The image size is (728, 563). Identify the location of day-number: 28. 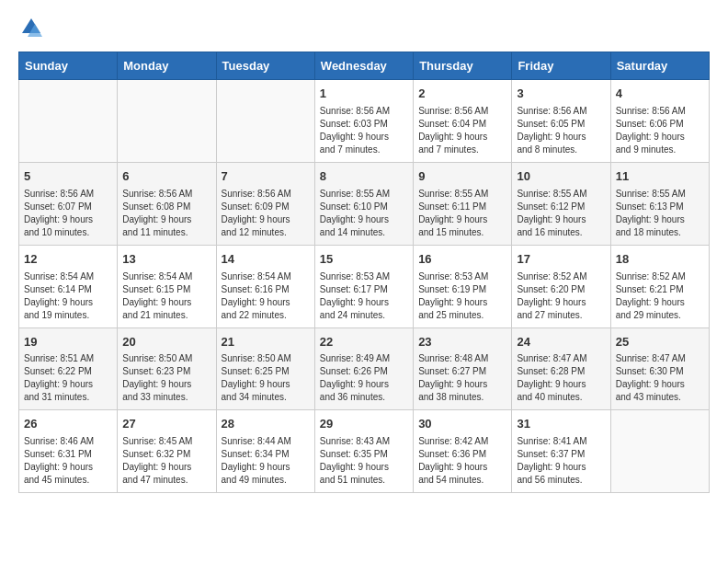
(266, 425).